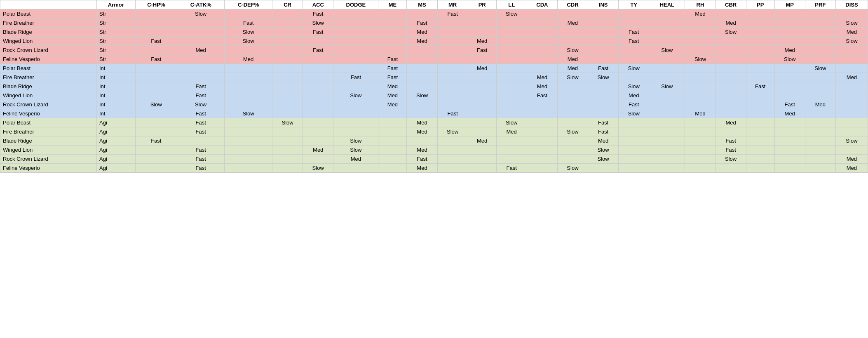  What do you see at coordinates (542, 87) in the screenshot?
I see `cell-8-13: Med` at bounding box center [542, 87].